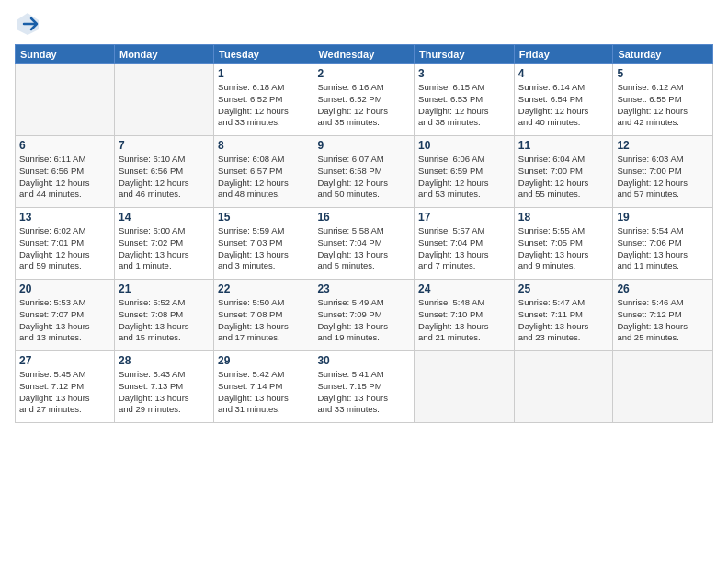 This screenshot has width=728, height=563. What do you see at coordinates (464, 74) in the screenshot?
I see `day-number: 3` at bounding box center [464, 74].